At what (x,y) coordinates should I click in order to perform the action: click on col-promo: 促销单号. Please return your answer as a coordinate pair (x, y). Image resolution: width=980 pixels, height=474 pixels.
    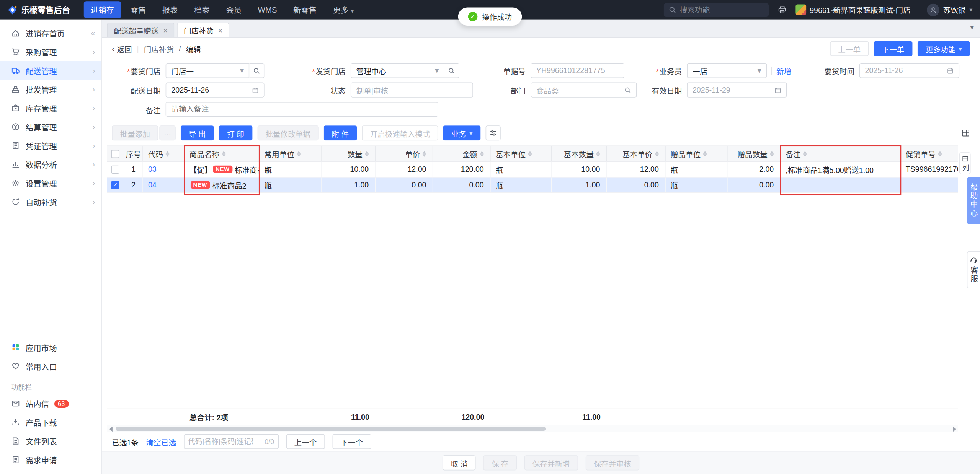
    Looking at the image, I should click on (929, 154).